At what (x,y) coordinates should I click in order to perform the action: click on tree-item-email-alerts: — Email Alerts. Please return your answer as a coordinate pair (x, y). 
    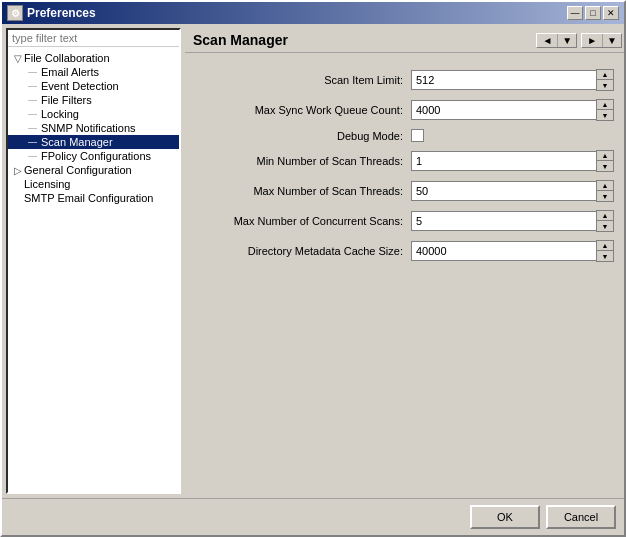
    Looking at the image, I should click on (94, 72).